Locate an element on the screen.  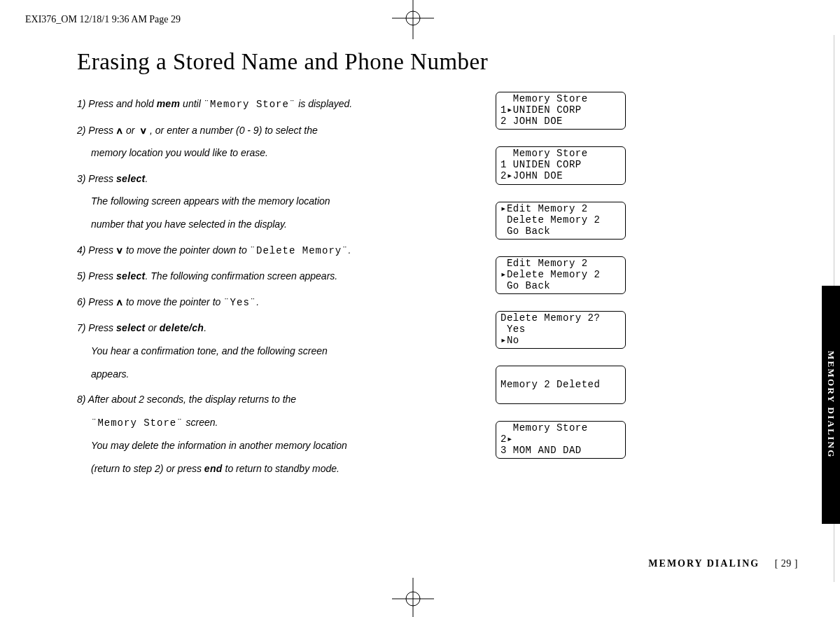
lcd-screens-column: Memory Store 1▸UNIDEN CORP 2 JOHN DOE Me… is located at coordinates (561, 289).